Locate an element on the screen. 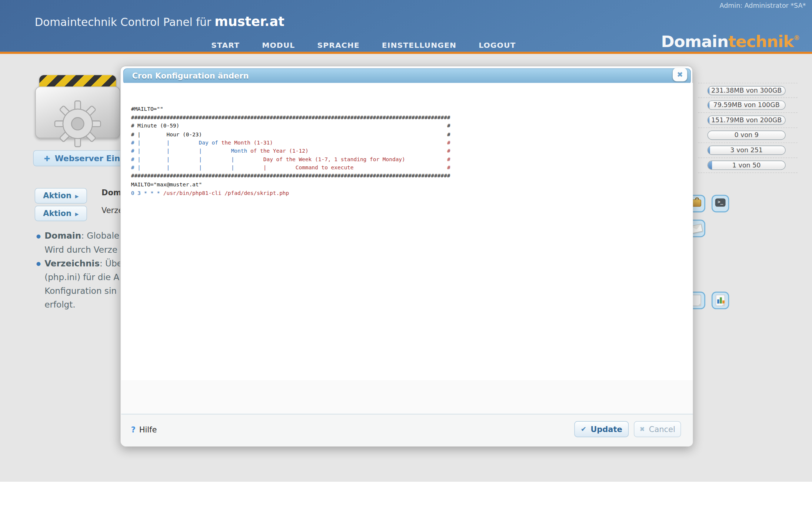  nav-modul: MODUL is located at coordinates (279, 45).